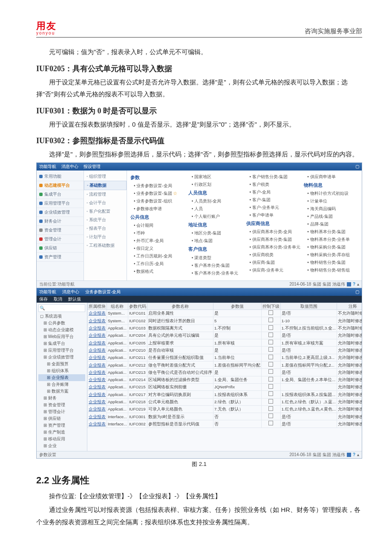 This screenshot has width=392, height=555. What do you see at coordinates (105, 203) in the screenshot?
I see `sidebar-category-item: ◦ 会计平台` at bounding box center [105, 203].